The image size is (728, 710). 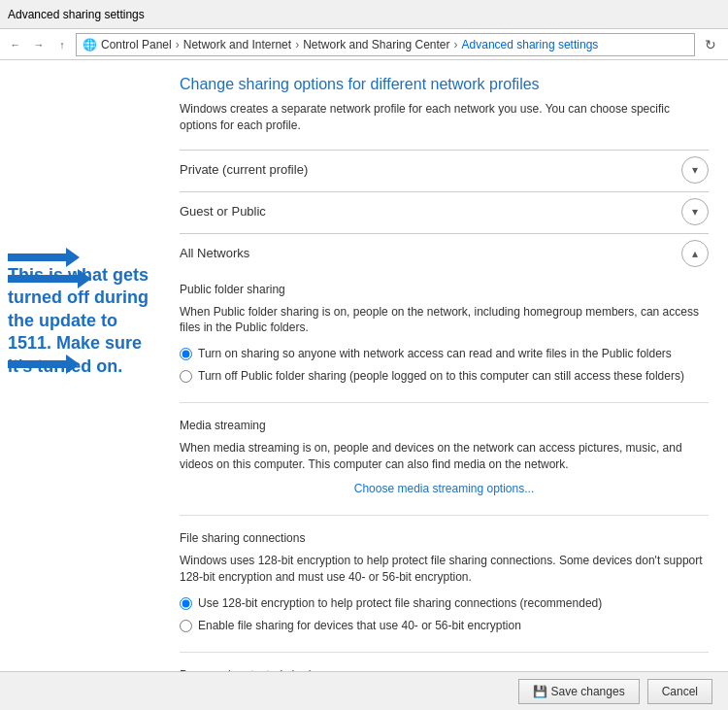 I want to click on title-bar-text: Advanced sharing settings, so click(x=76, y=15).